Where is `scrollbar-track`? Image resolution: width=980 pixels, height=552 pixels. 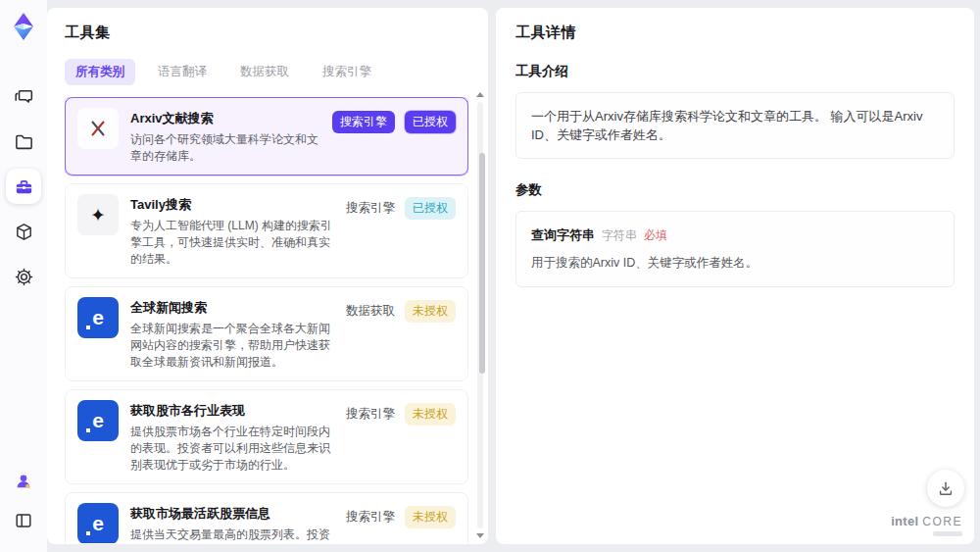 scrollbar-track is located at coordinates (480, 316).